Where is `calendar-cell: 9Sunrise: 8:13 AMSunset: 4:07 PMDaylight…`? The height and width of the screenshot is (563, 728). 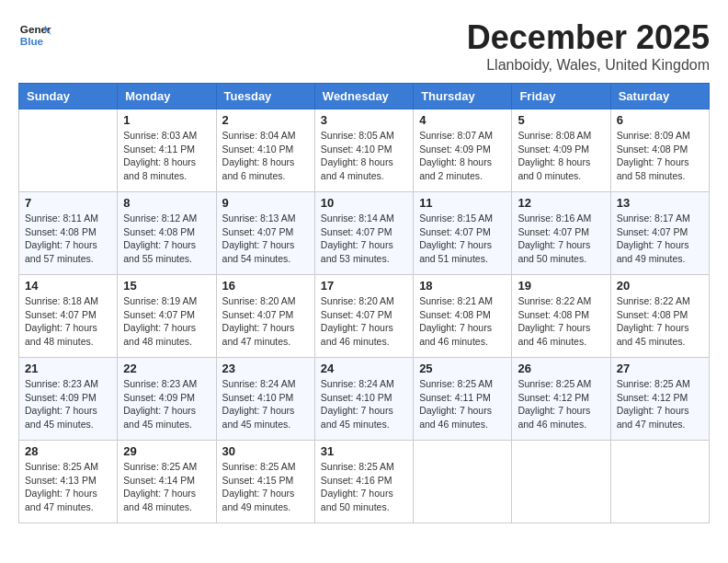
calendar-cell: 9Sunrise: 8:13 AMSunset: 4:07 PMDaylight… is located at coordinates (265, 234).